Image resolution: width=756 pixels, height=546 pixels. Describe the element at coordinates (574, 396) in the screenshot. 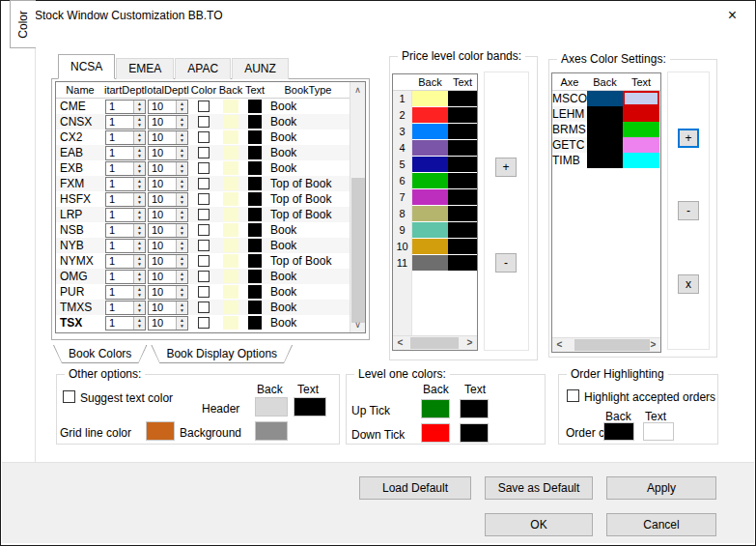

I see `highlight-accepted-orders-checkbox` at that location.